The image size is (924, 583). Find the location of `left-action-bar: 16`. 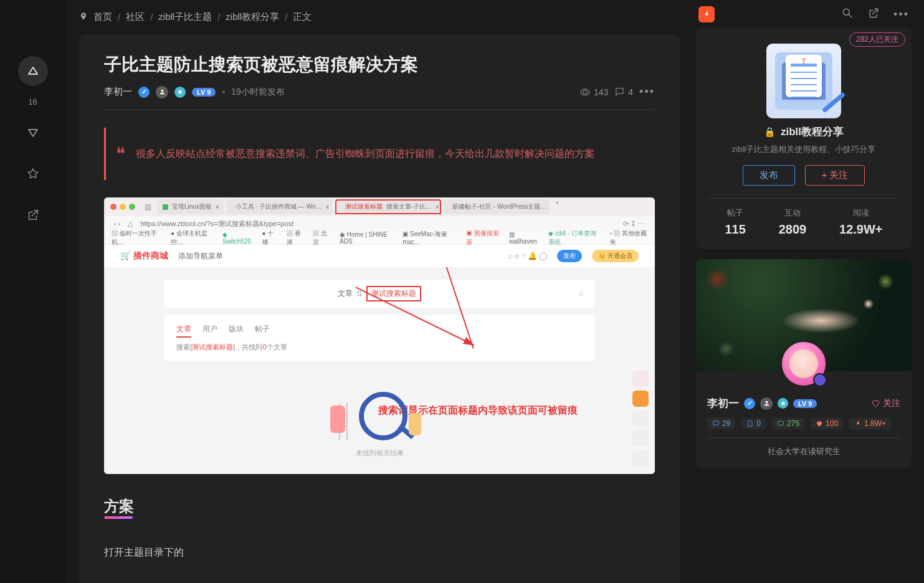

left-action-bar: 16 is located at coordinates (32, 292).